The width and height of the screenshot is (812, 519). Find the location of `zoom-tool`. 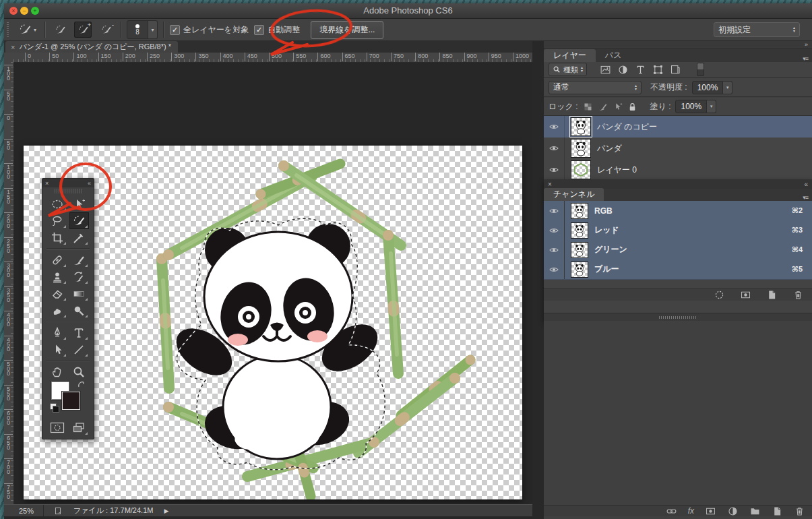

zoom-tool is located at coordinates (80, 372).